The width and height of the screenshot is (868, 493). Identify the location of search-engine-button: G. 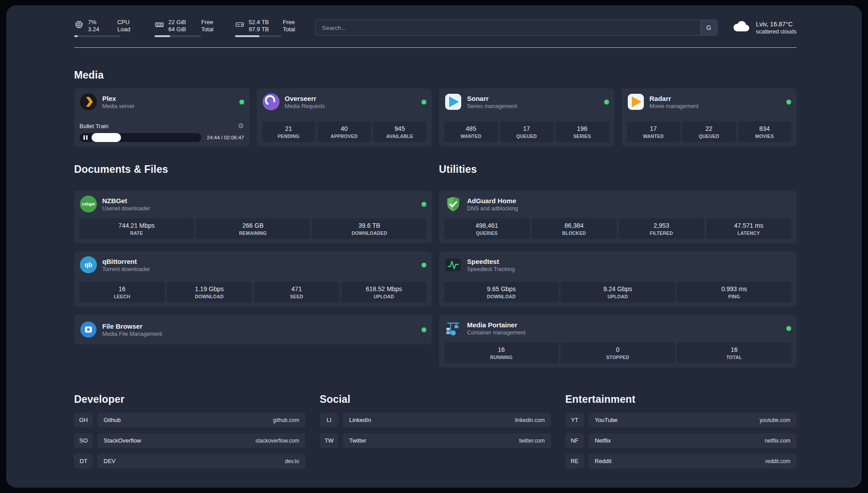
(709, 28).